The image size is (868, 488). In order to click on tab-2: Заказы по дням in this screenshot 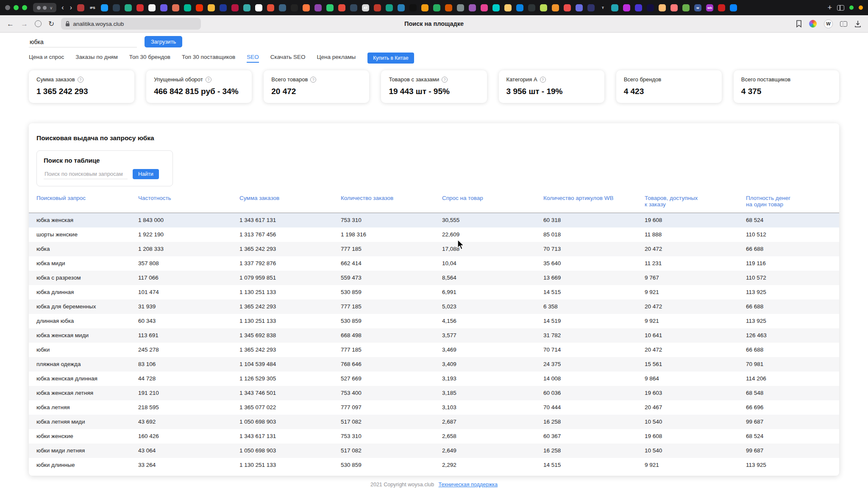, I will do `click(97, 58)`.